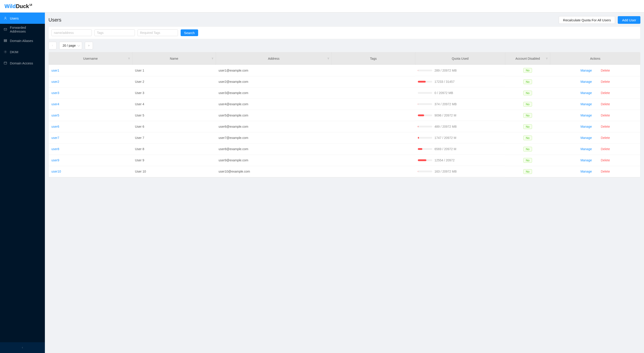 The height and width of the screenshot is (353, 644). What do you see at coordinates (274, 138) in the screenshot?
I see `cell-address: user7@example.com` at bounding box center [274, 138].